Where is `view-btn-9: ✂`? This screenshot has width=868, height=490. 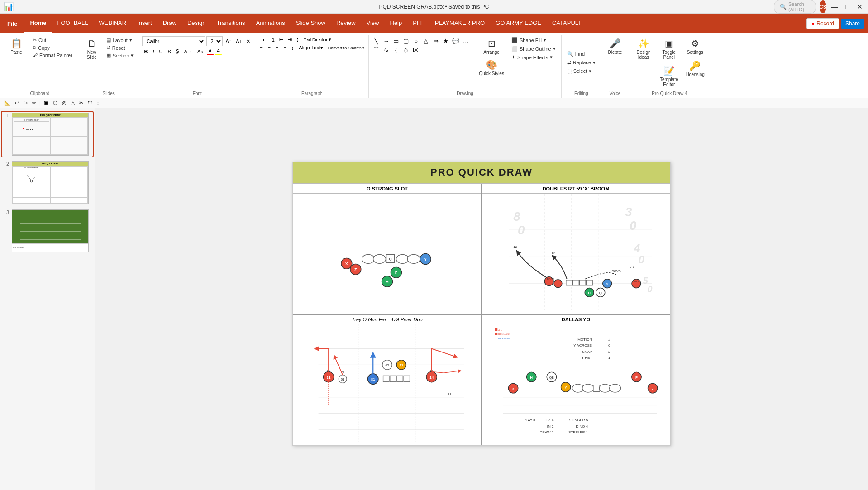
view-btn-9: ✂ is located at coordinates (81, 103).